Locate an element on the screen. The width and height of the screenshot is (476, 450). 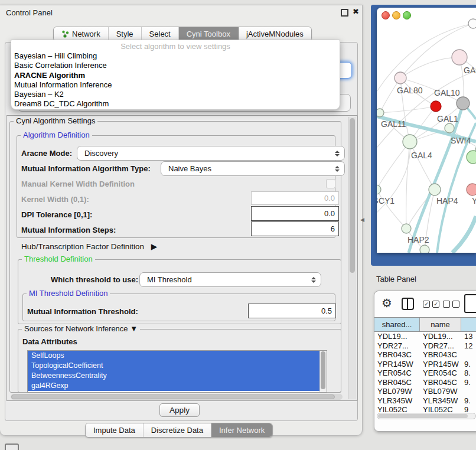
table-cell: 9. is located at coordinates (469, 401).